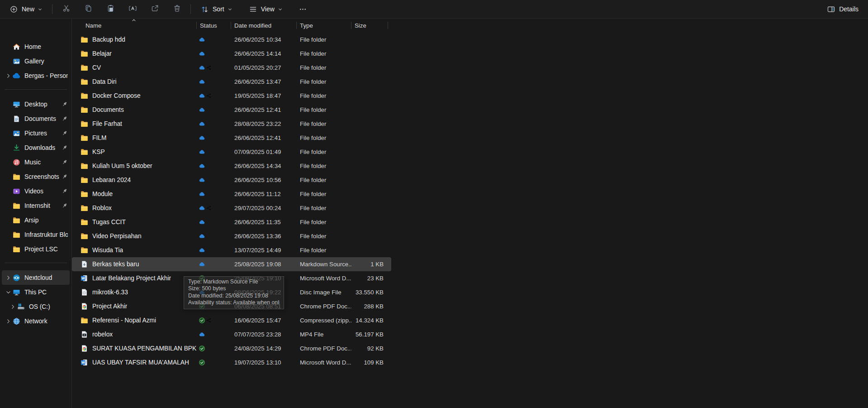 The height and width of the screenshot is (408, 868). I want to click on size-cell: 23 KB, so click(370, 278).